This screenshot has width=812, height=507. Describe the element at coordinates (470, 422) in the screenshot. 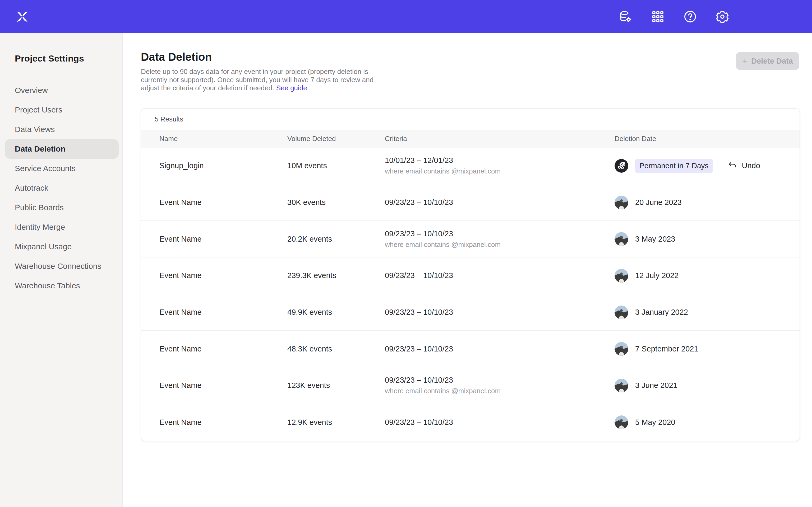

I see `table-row: Event Name 12.9K events 09/23/23 – 10/10…` at that location.